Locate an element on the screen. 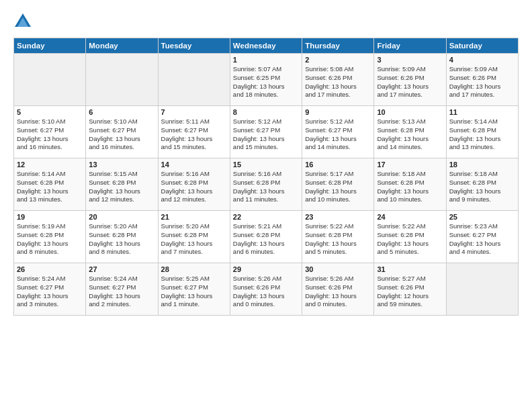 This screenshot has height=411, width=532. day-info: Sunrise: 5:19 AM Sunset: 6:28 PM Dayligh… is located at coordinates (50, 239).